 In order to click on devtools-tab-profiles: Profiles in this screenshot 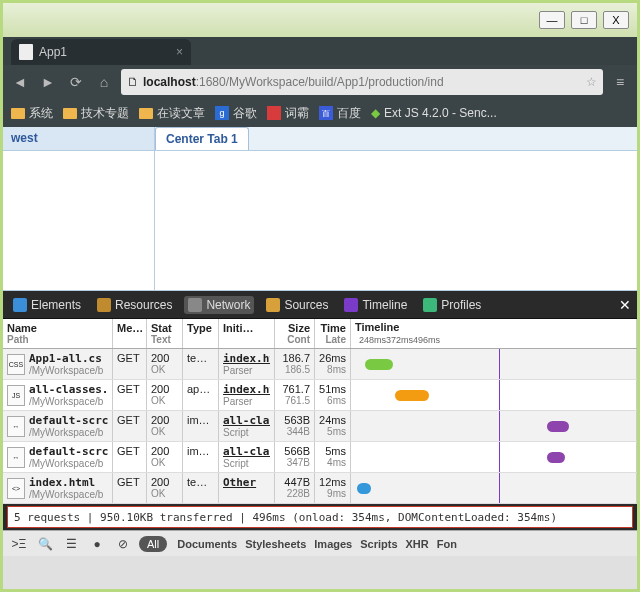, I will do `click(452, 305)`.